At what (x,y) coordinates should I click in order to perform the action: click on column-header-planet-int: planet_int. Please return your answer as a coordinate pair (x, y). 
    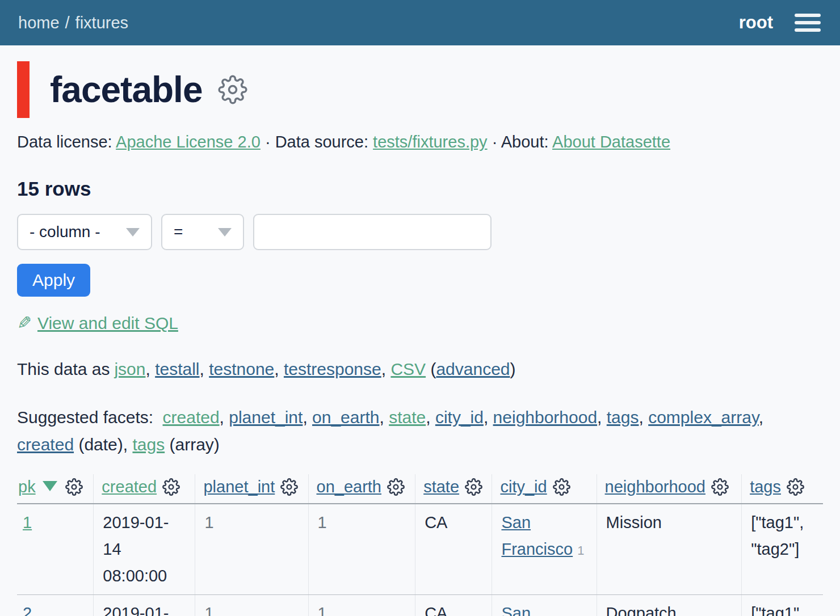
    Looking at the image, I should click on (252, 489).